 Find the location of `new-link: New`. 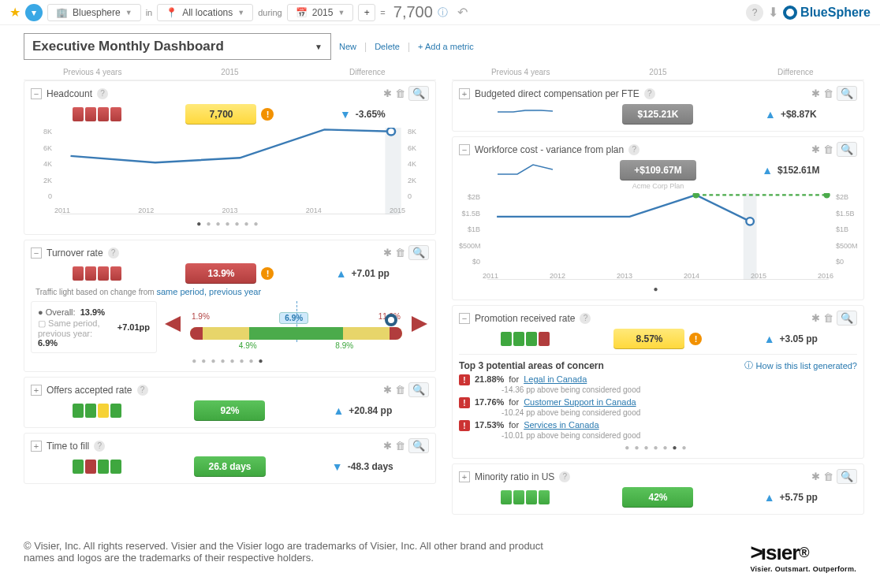

new-link: New is located at coordinates (348, 47).